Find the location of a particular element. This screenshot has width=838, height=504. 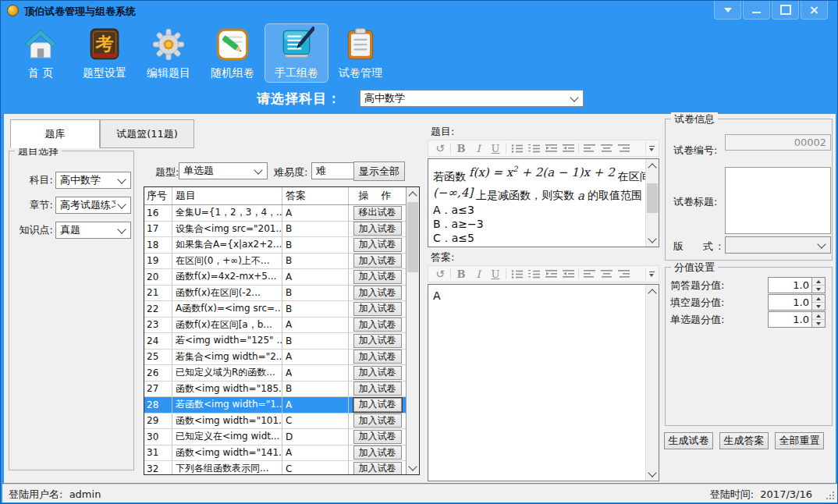

generate-answer-button: 生成答案 is located at coordinates (744, 441).